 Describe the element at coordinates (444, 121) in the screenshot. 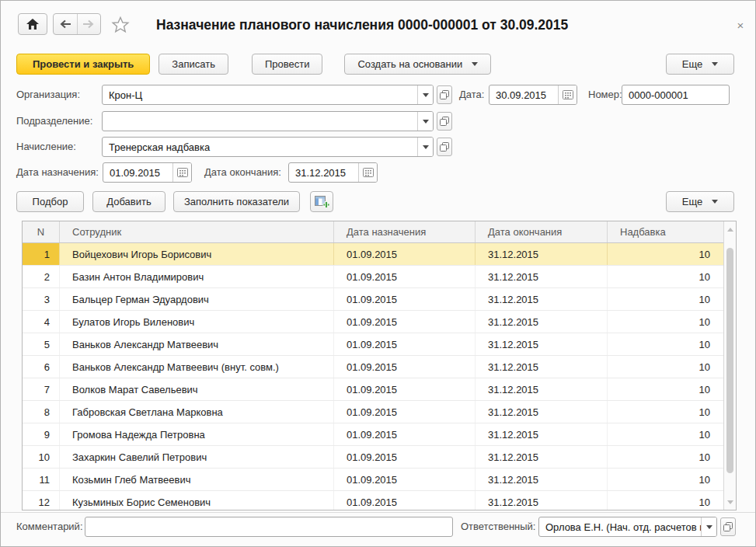

I see `department-open-button` at that location.